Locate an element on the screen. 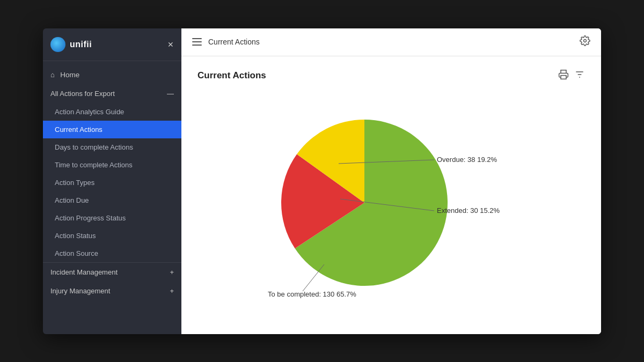  item-label: Action Progress Status is located at coordinates (90, 218).